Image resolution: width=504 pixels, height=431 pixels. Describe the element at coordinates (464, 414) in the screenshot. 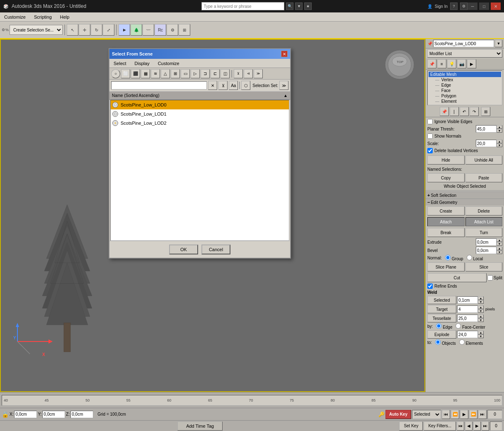

I see `time-play-btn: ▶` at that location.